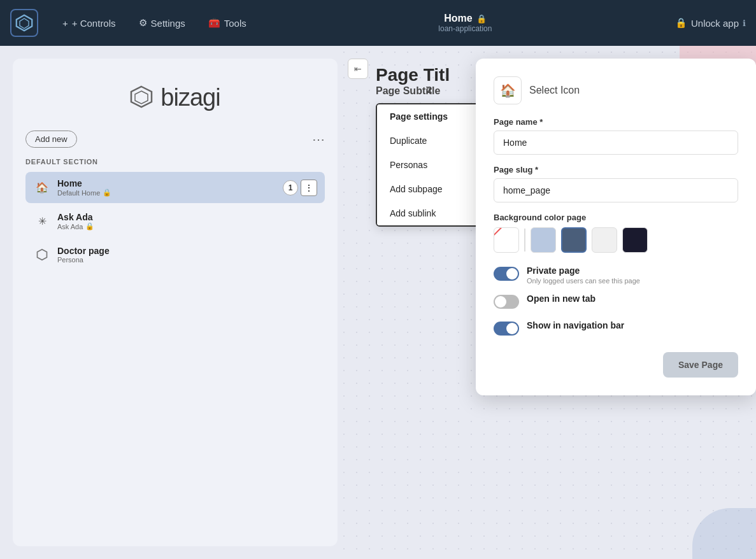 This screenshot has height=559, width=756. Describe the element at coordinates (358, 69) in the screenshot. I see `collapse-sidebar-button: ⇤` at that location.